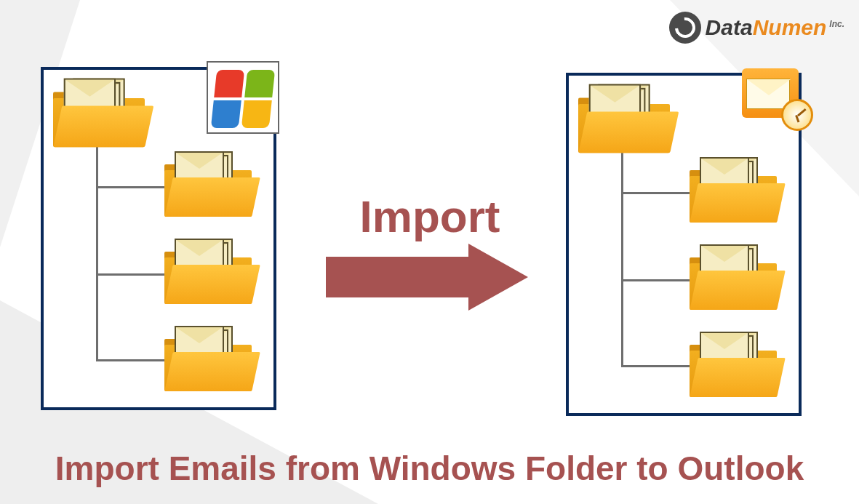  What do you see at coordinates (775, 28) in the screenshot?
I see `brand-text: DataNumenInc.` at bounding box center [775, 28].